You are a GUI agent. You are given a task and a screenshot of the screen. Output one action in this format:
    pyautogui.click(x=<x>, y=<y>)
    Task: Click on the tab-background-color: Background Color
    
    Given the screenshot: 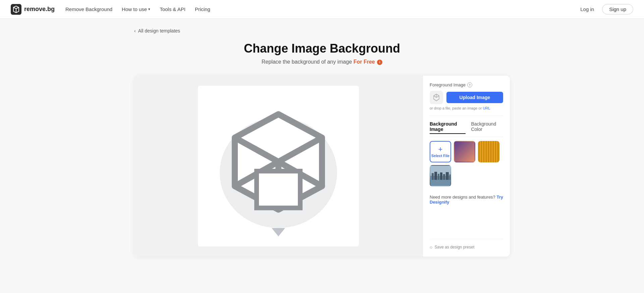 What is the action you would take?
    pyautogui.click(x=487, y=128)
    